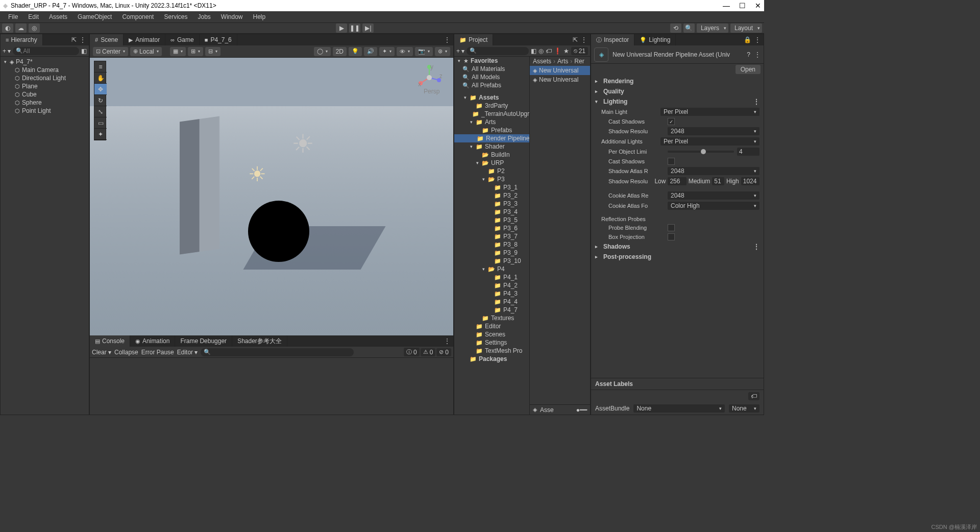 The height and width of the screenshot is (532, 980). What do you see at coordinates (710, 112) in the screenshot?
I see `main-light-dropdown: Per Pixel` at bounding box center [710, 112].